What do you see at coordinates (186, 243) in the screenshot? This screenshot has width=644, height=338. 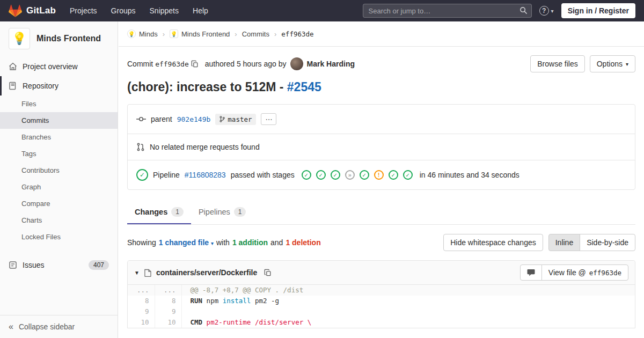 I see `changed-files-dropdown: 1 changed file ▾` at bounding box center [186, 243].